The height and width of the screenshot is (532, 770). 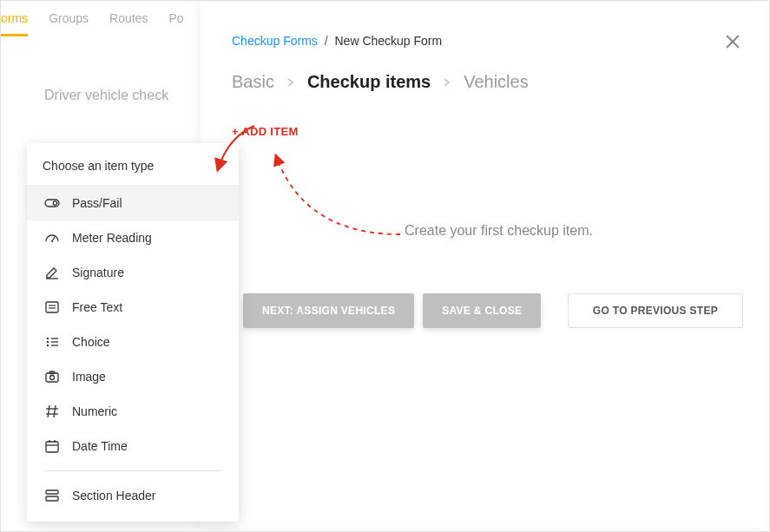 I want to click on popup-item-label: Choice, so click(x=91, y=342).